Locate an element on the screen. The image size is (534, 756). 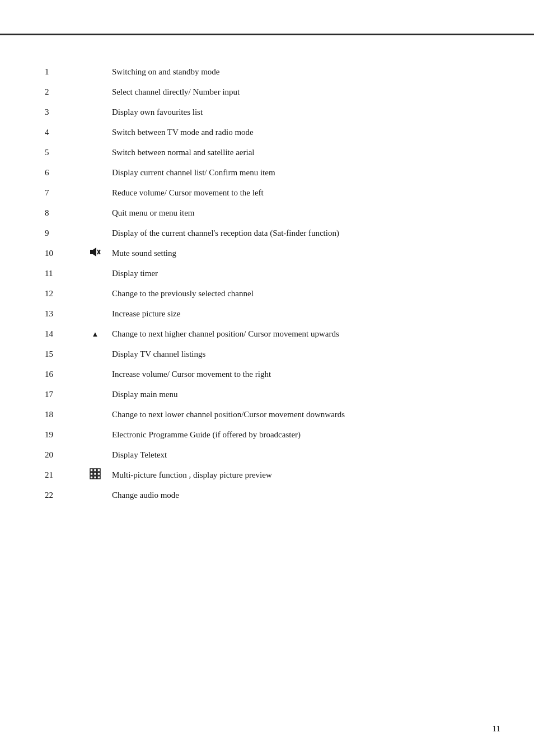
item-number: 18 is located at coordinates (62, 414).